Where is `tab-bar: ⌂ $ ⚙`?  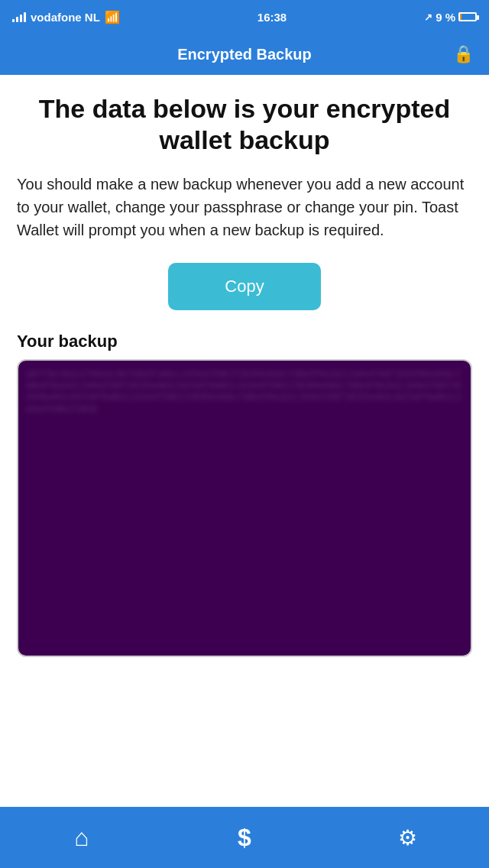
tab-bar: ⌂ $ ⚙ is located at coordinates (244, 837).